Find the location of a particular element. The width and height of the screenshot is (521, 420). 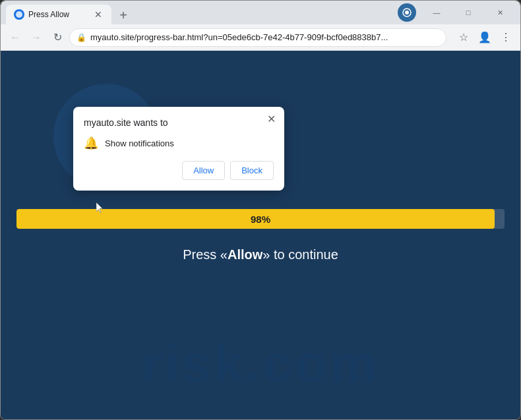

extension-icon is located at coordinates (407, 13).